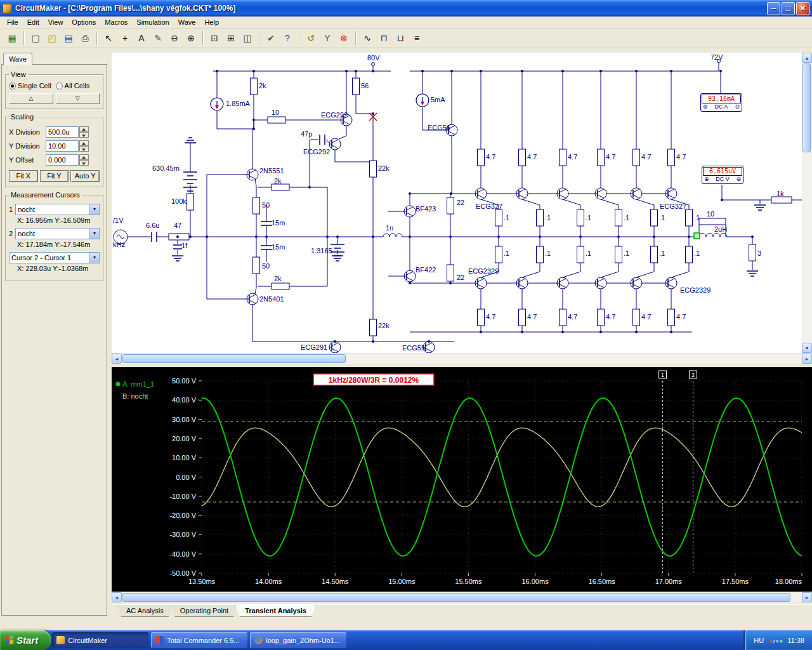 The width and height of the screenshot is (812, 650). What do you see at coordinates (287, 38) in the screenshot?
I see `help-icon: ?` at bounding box center [287, 38].